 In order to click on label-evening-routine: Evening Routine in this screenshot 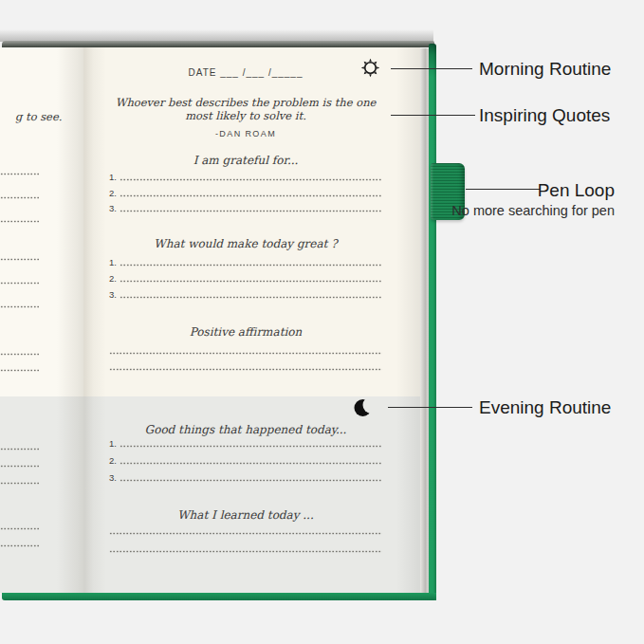, I will do `click(544, 408)`.